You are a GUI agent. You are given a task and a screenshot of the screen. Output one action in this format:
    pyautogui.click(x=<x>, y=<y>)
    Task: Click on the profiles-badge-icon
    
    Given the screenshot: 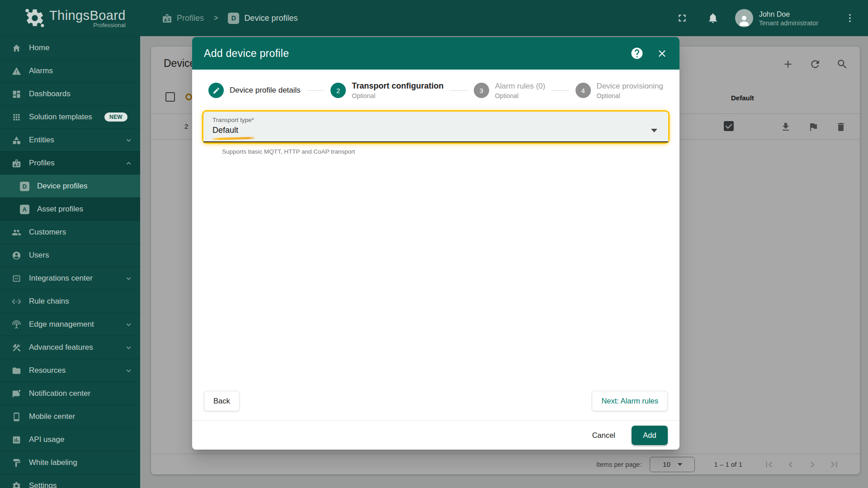 What is the action you would take?
    pyautogui.click(x=16, y=164)
    